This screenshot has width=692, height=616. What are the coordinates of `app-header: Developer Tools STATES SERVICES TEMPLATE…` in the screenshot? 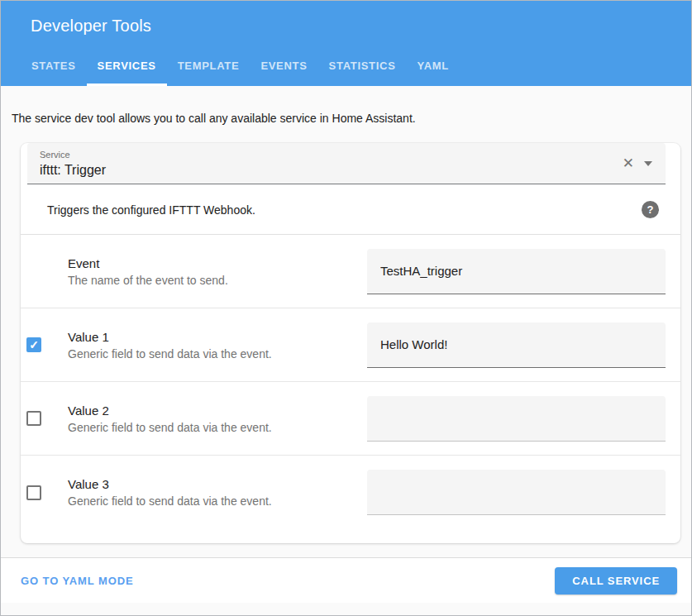 It's located at (346, 43).